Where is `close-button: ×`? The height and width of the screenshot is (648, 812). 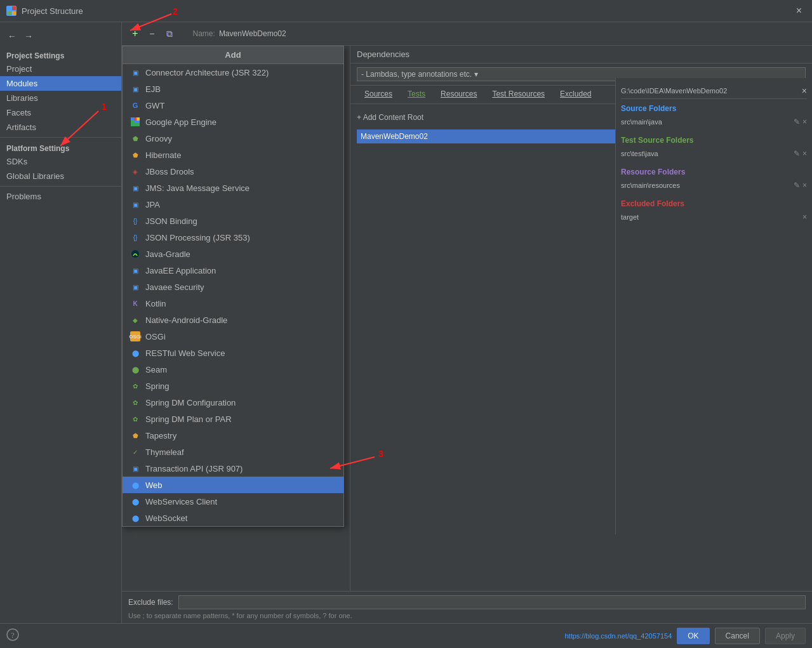
close-button: × is located at coordinates (799, 11).